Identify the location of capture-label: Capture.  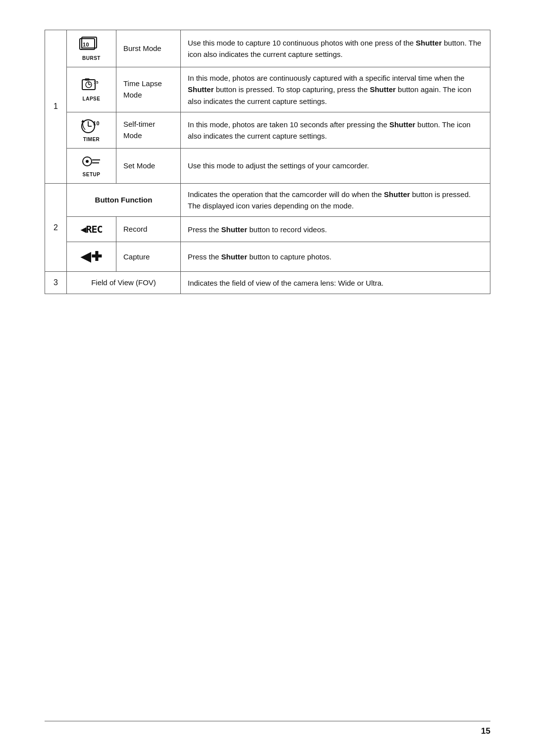
(149, 257).